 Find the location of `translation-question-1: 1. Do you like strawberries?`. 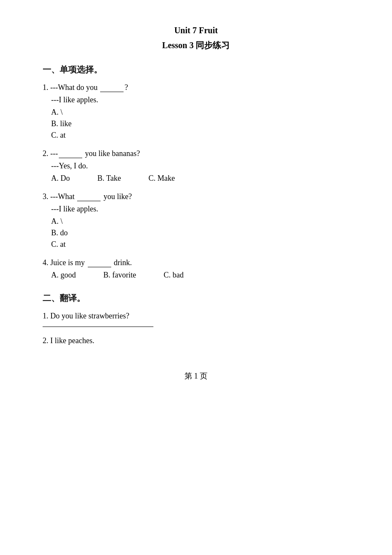

translation-question-1: 1. Do you like strawberries? is located at coordinates (196, 319).